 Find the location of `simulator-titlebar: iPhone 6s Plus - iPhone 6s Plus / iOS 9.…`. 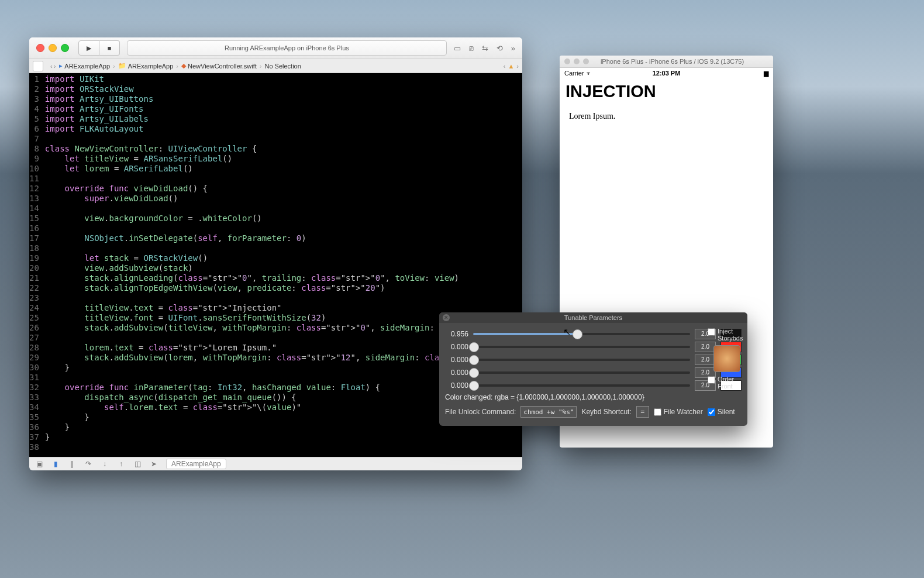

simulator-titlebar: iPhone 6s Plus - iPhone 6s Plus / iOS 9.… is located at coordinates (667, 62).